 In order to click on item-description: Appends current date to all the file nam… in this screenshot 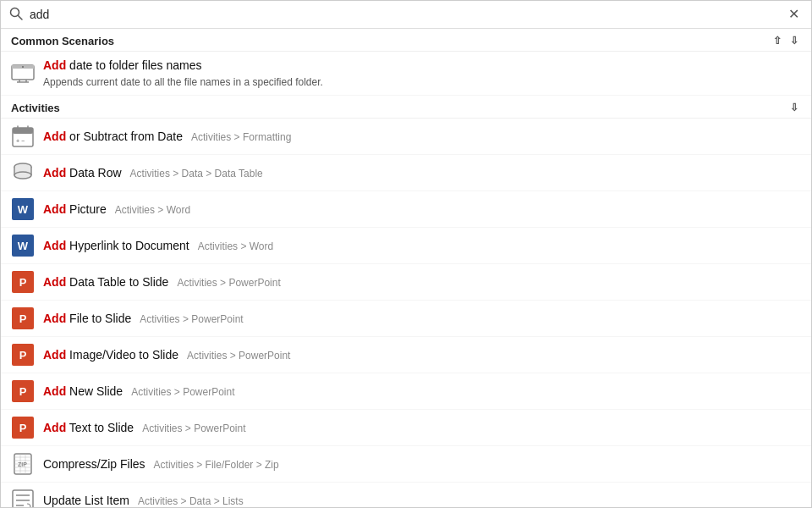, I will do `click(183, 83)`.